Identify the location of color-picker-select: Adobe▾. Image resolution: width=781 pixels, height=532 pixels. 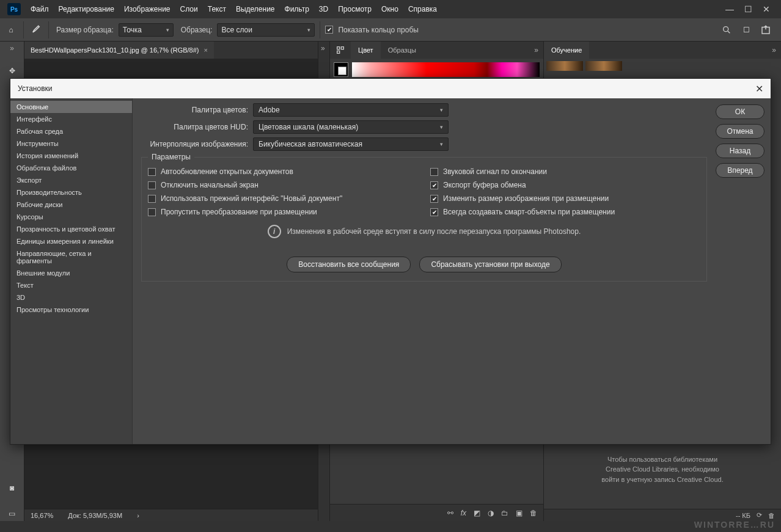
(351, 110).